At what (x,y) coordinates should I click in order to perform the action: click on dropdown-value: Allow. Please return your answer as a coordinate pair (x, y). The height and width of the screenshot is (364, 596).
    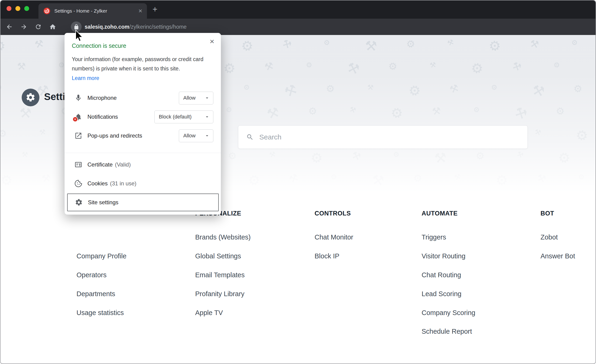
    Looking at the image, I should click on (190, 98).